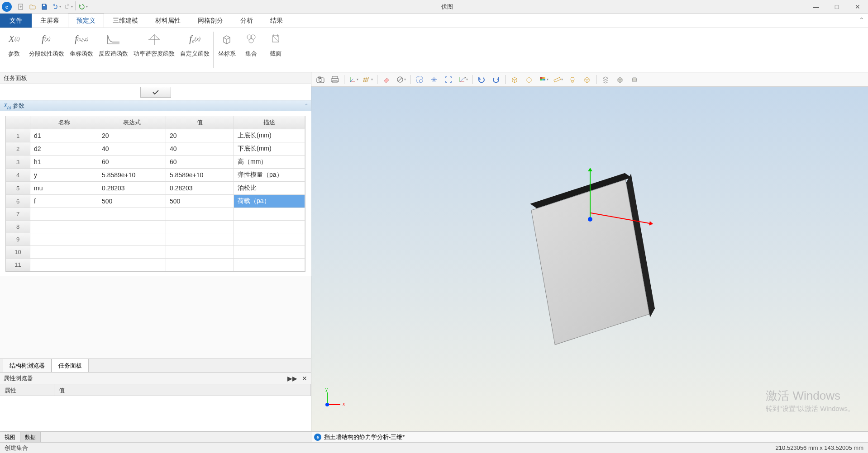 The width and height of the screenshot is (868, 453). What do you see at coordinates (270, 202) in the screenshot?
I see `param-desc-cell: 荷载（pa）` at bounding box center [270, 202].